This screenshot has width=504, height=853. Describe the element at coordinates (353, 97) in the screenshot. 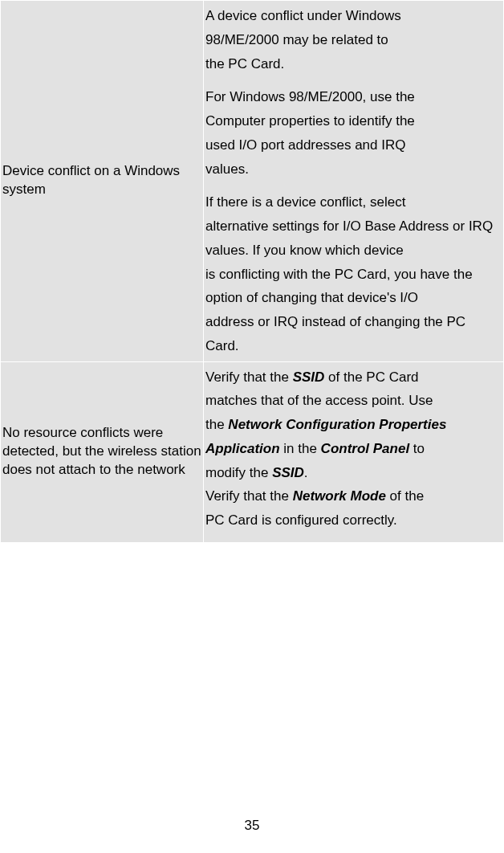

I see `text-line: For Windows 98/ME/2000, use the` at that location.